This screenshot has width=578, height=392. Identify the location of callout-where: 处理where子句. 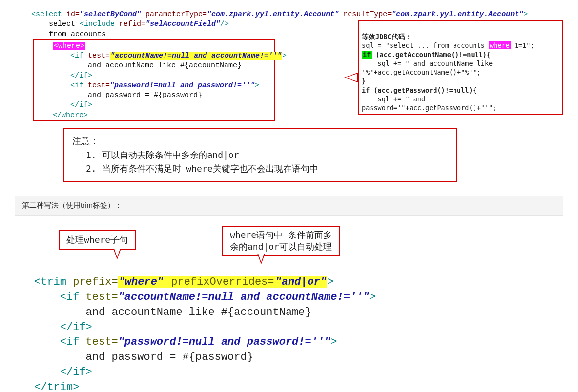
(97, 240).